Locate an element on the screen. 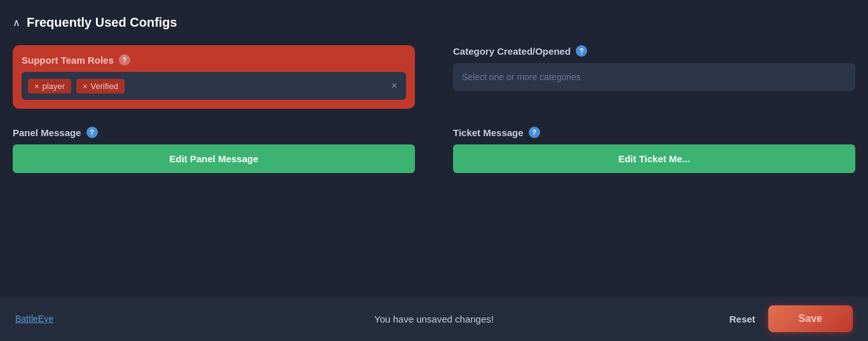 Image resolution: width=868 pixels, height=341 pixels. reset-button: Reset is located at coordinates (742, 319).